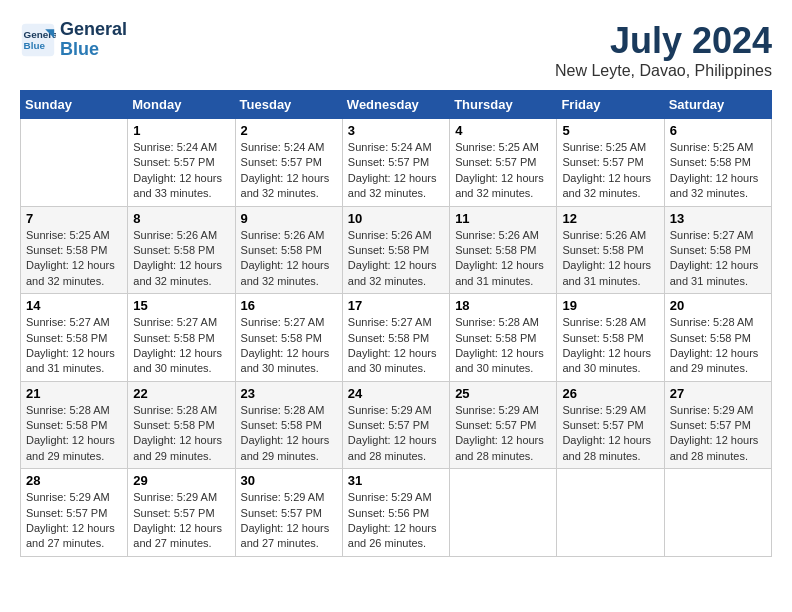 Image resolution: width=792 pixels, height=612 pixels. What do you see at coordinates (396, 338) in the screenshot?
I see `day-cell: 17Sunrise: 5:27 AMSunset: 5:58 PMDayligh…` at bounding box center [396, 338].